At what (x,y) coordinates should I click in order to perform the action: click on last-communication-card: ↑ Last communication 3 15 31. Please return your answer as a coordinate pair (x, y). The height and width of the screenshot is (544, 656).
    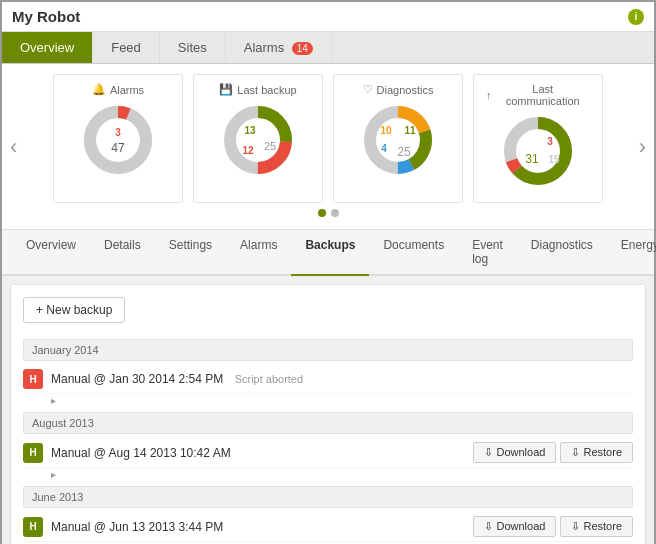
    Looking at the image, I should click on (538, 138).